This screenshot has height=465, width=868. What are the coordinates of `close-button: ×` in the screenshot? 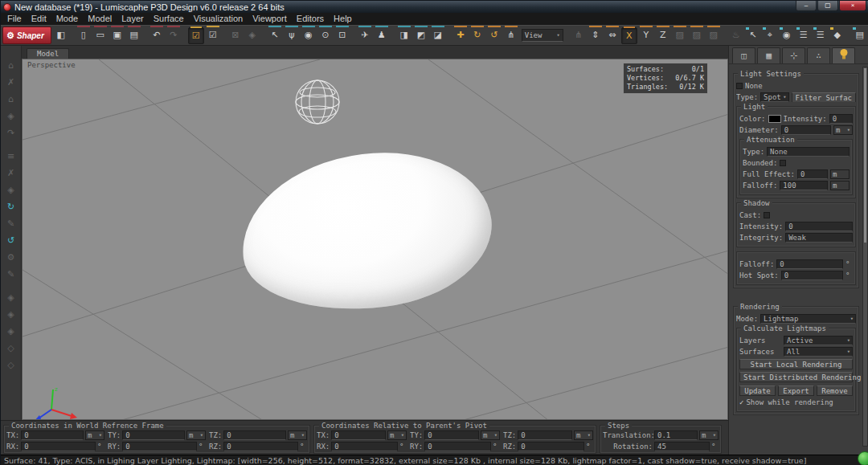 It's located at (853, 6).